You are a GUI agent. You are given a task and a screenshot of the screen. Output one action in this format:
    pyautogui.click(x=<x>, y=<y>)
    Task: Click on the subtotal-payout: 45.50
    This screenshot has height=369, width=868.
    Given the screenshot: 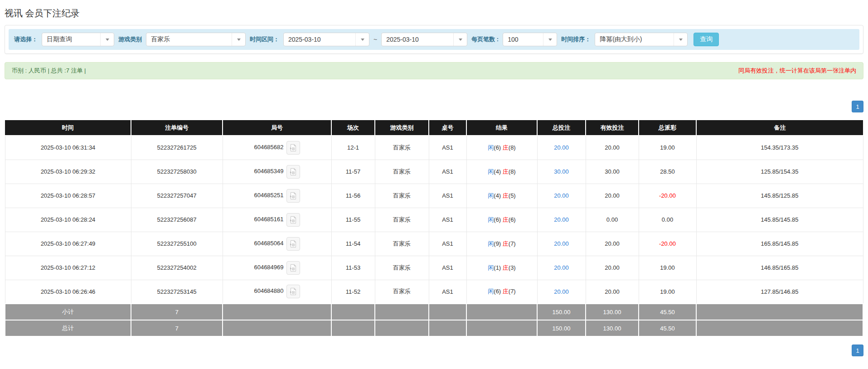 What is the action you would take?
    pyautogui.click(x=667, y=312)
    